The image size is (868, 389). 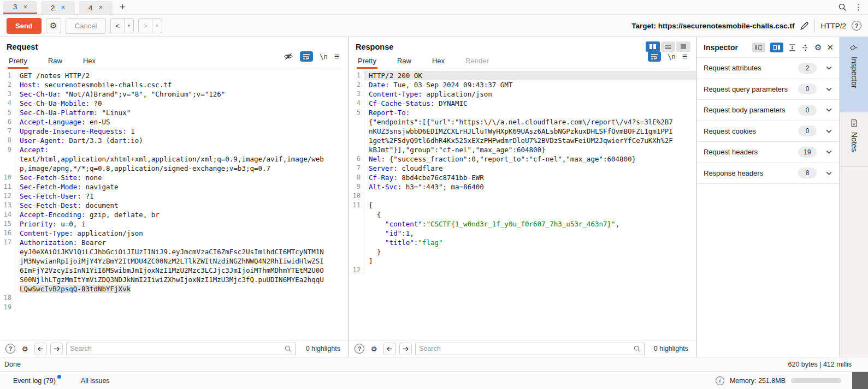 I want to click on memory-bar, so click(x=816, y=381).